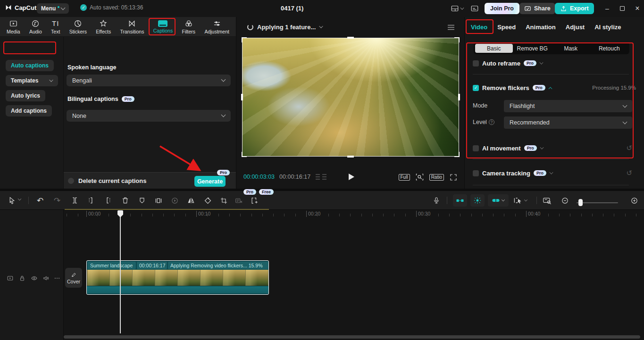  What do you see at coordinates (74, 278) in the screenshot?
I see `cover-button: Cover` at bounding box center [74, 278].